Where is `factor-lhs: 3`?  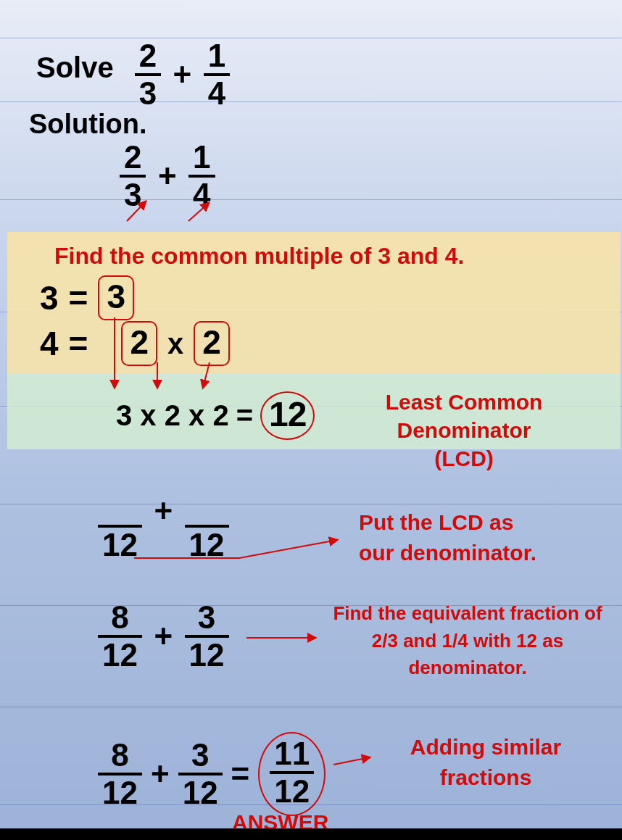
factor-lhs: 3 is located at coordinates (49, 298).